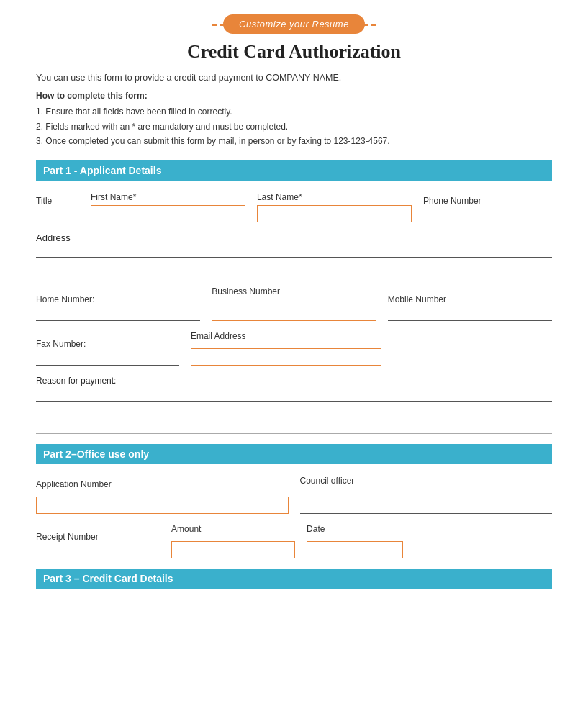 Image resolution: width=588 pixels, height=706 pixels. What do you see at coordinates (488, 209) in the screenshot?
I see `phone-group: Phone Number` at bounding box center [488, 209].